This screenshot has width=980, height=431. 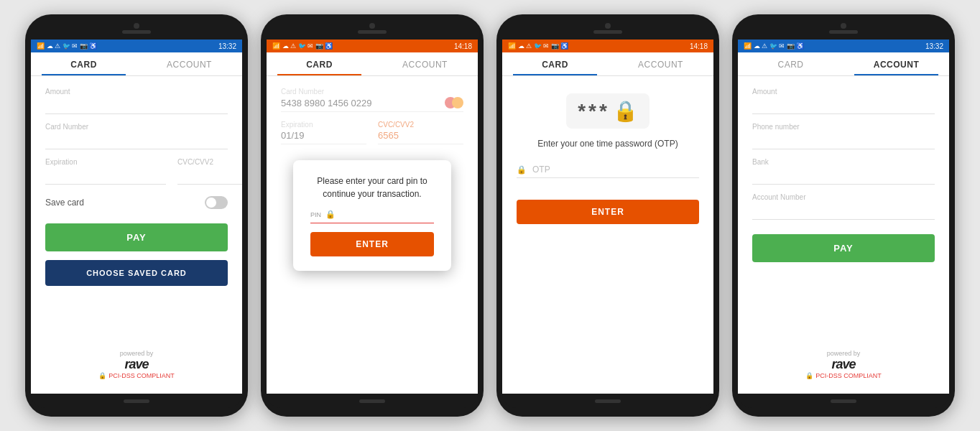 What do you see at coordinates (323, 125) in the screenshot?
I see `expiration-label-2: Expiration` at bounding box center [323, 125].